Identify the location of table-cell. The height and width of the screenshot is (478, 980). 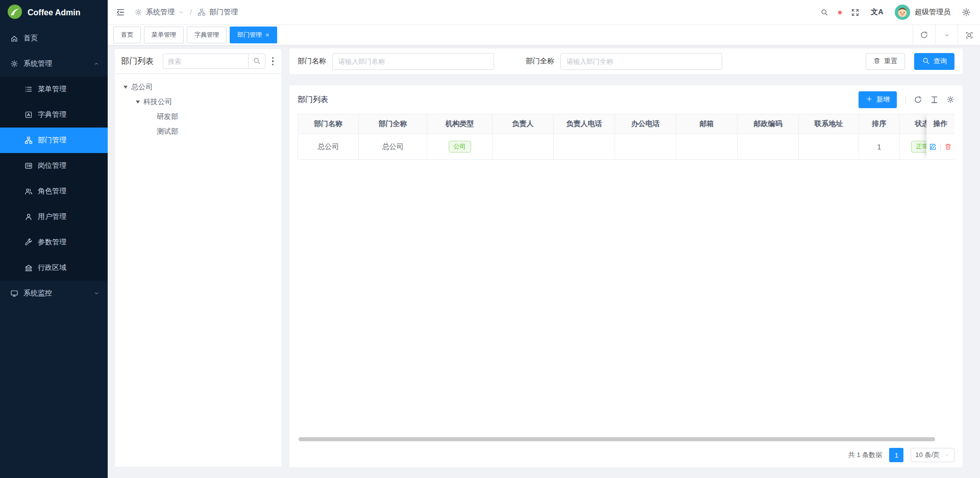
(646, 147).